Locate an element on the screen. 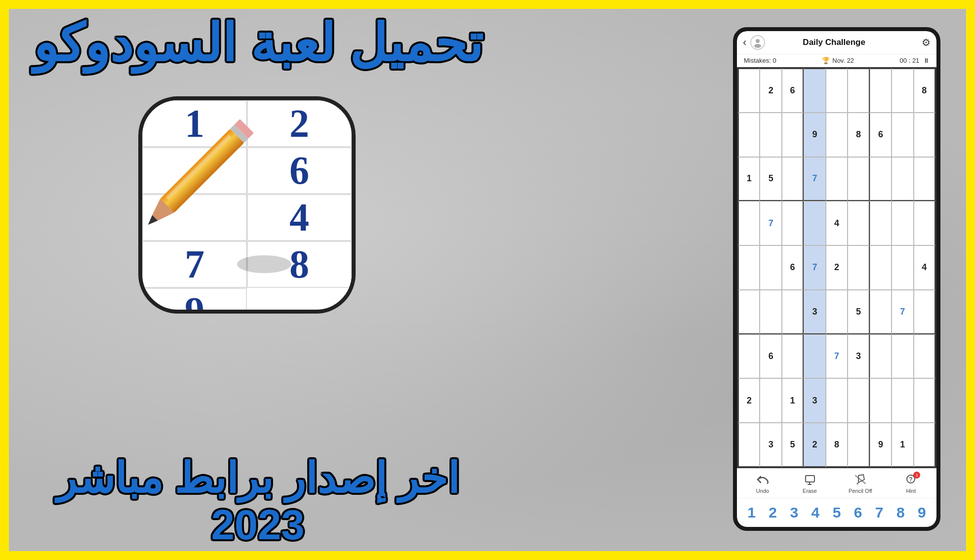 The width and height of the screenshot is (975, 560). num-5: 5 is located at coordinates (837, 513).